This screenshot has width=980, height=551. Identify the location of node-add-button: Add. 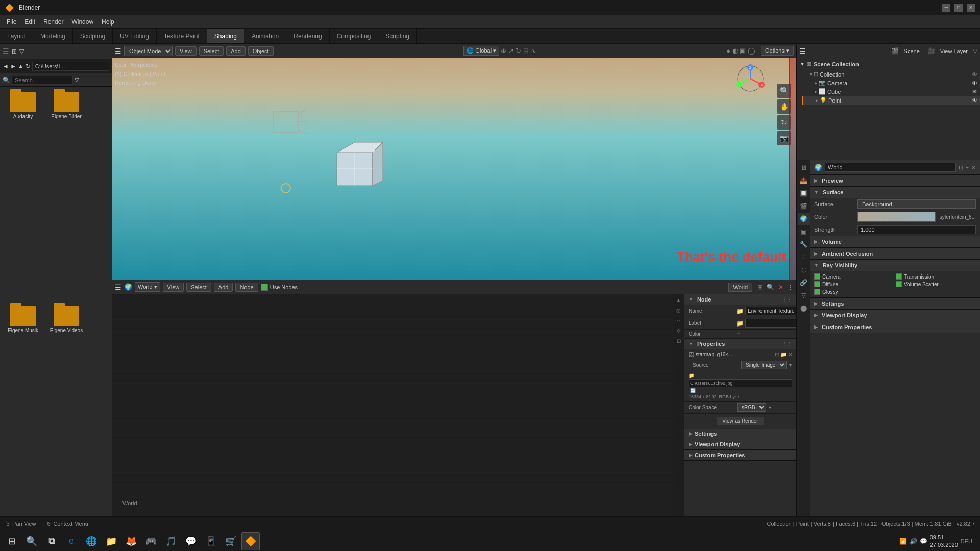
(224, 287).